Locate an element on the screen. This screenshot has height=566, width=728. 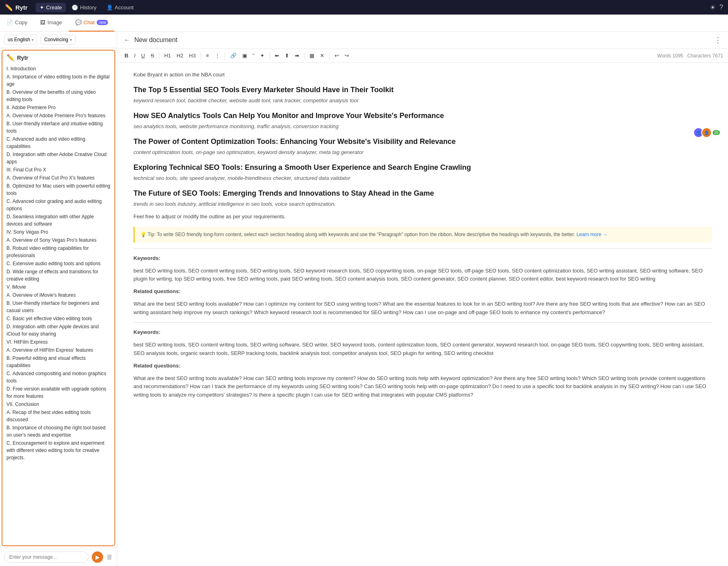
section-keywords-3: content optimization tools, on-page seo … is located at coordinates (423, 153).